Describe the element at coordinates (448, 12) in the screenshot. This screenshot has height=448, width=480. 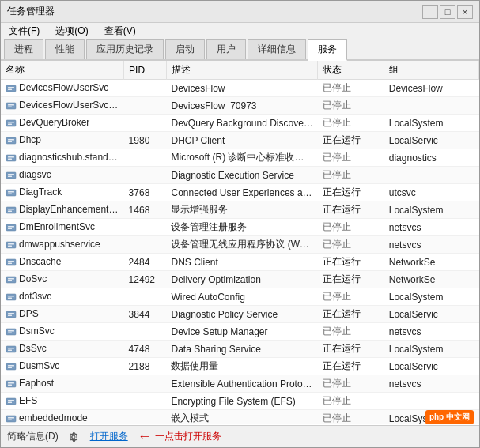
I see `maximize-button: □` at that location.